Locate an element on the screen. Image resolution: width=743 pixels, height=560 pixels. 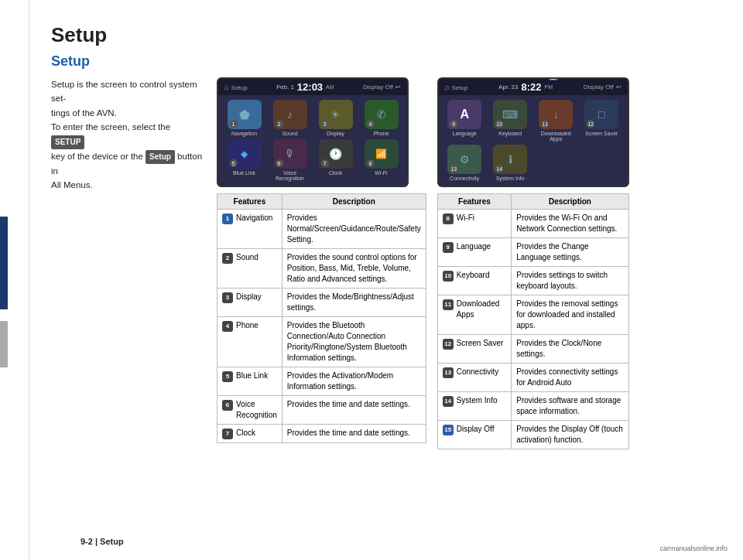
screen1-home-icon: ⌂ Setup is located at coordinates (236, 87).